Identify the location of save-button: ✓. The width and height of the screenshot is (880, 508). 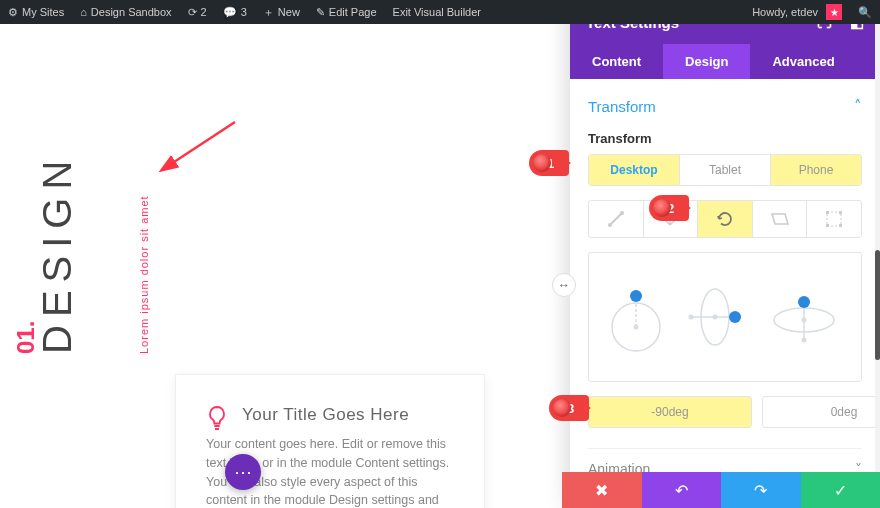
(841, 490).